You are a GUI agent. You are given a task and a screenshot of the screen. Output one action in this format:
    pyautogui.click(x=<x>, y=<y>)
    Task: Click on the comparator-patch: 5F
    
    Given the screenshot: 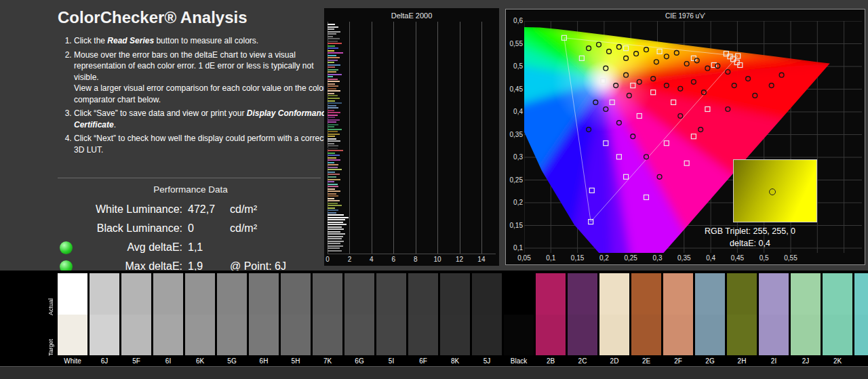 What is the action you would take?
    pyautogui.click(x=136, y=319)
    